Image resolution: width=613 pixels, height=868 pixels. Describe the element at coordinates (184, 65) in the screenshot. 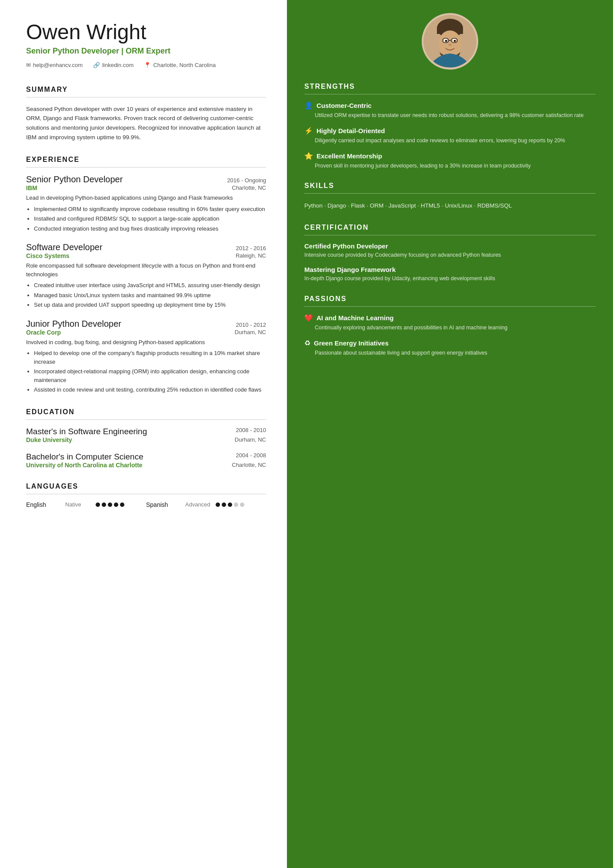

I see `location-text: Charlotte, North Carolina` at that location.